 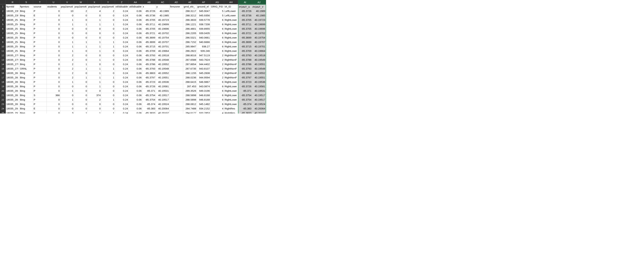 I want to click on row-header-24: 24, so click(x=3, y=108).